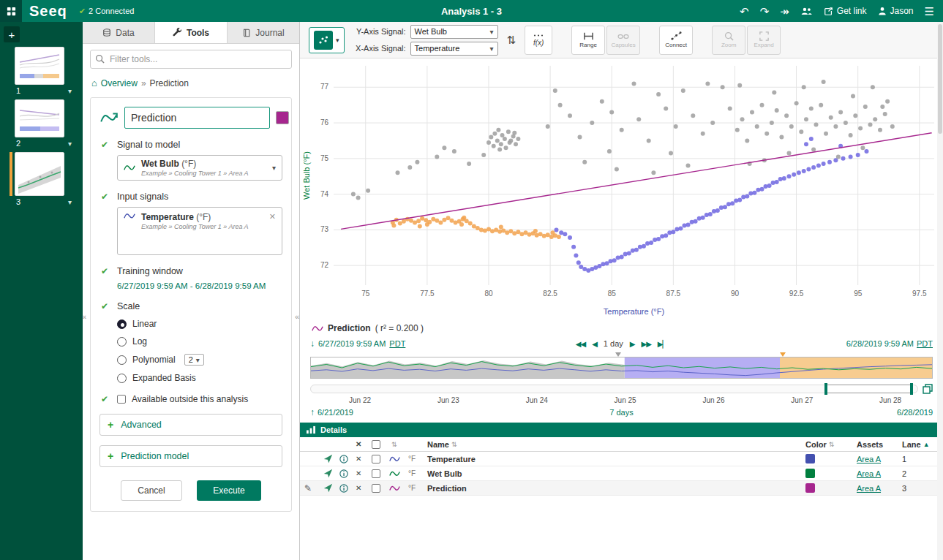  What do you see at coordinates (200, 168) in the screenshot?
I see `signal-to-model-select: Wet Bulb (°F) Example » Cooling Tower 1 …` at bounding box center [200, 168].